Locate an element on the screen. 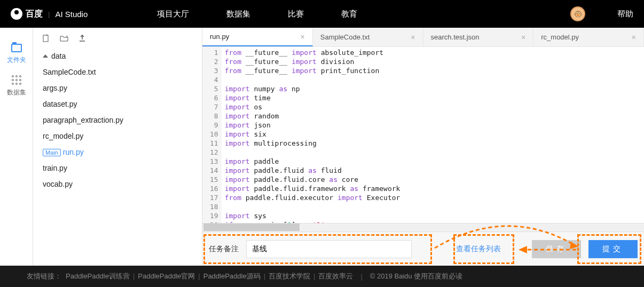 This screenshot has width=644, height=287. chevron-up-icon is located at coordinates (45, 56).